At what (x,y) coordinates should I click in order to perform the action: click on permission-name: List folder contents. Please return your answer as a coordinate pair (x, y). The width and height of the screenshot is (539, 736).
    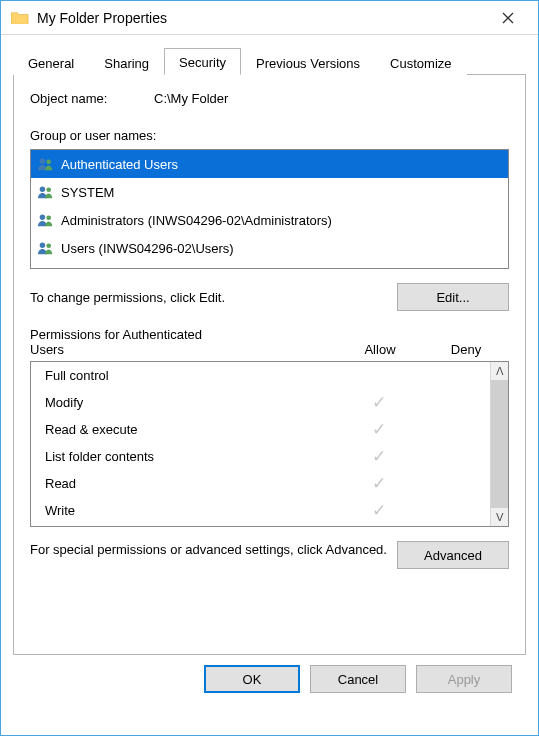
    Looking at the image, I should click on (190, 456).